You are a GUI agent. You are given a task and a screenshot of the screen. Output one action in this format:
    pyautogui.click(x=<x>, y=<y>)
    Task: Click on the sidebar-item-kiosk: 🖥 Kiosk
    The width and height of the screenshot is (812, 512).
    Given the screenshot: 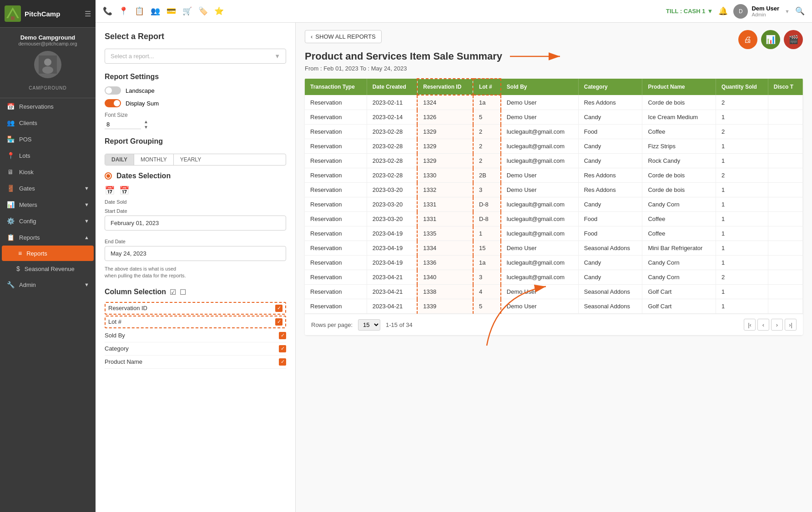 What is the action you would take?
    pyautogui.click(x=48, y=172)
    